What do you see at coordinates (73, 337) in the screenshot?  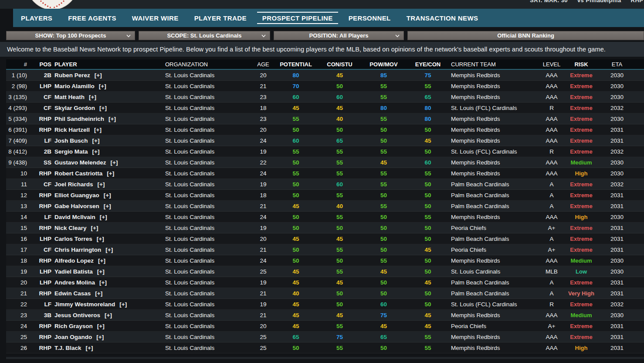 I see `player-name-link: Joan Ogando` at bounding box center [73, 337].